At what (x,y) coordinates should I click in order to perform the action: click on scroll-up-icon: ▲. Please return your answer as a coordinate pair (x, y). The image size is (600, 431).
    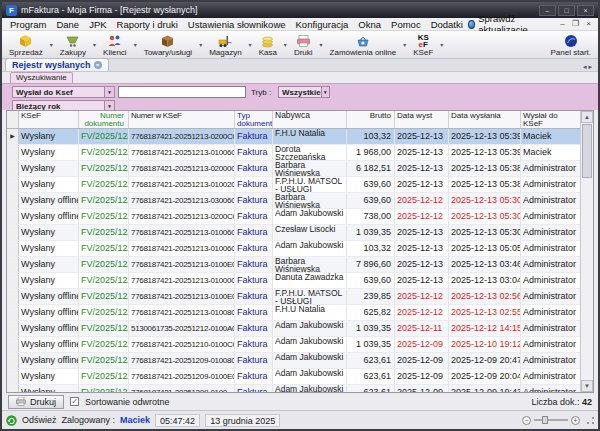
    Looking at the image, I should click on (587, 117).